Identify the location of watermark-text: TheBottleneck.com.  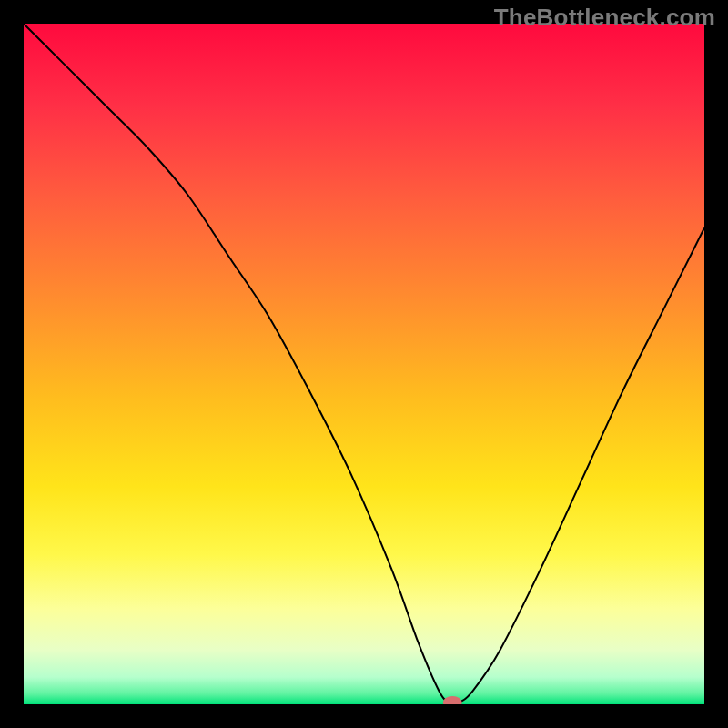
(604, 18).